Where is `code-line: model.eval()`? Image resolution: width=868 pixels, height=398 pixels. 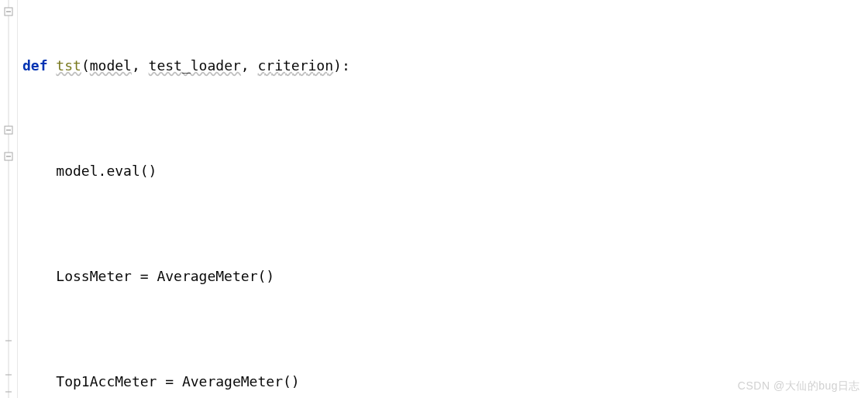 code-line: model.eval() is located at coordinates (346, 171).